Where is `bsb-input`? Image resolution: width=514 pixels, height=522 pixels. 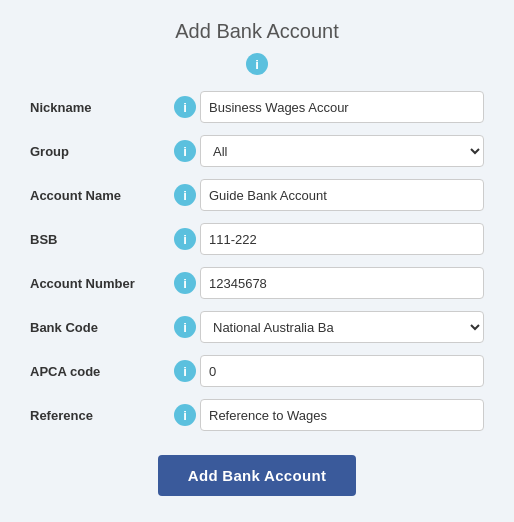
bsb-input is located at coordinates (342, 239).